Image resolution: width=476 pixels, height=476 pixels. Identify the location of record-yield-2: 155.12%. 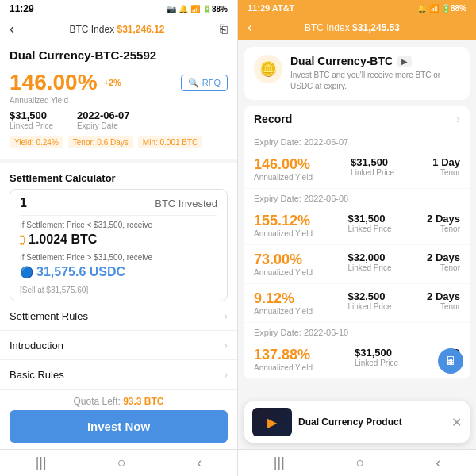
(283, 221).